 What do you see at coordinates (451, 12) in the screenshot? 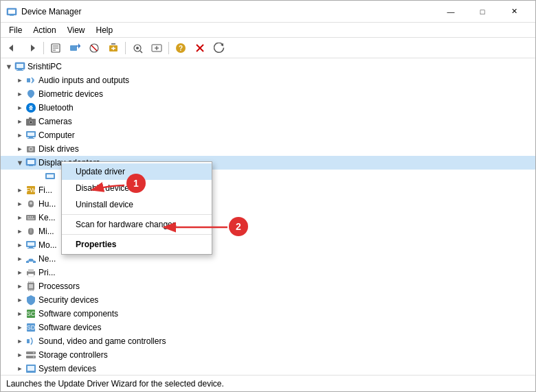
I see `minimize-button: —` at bounding box center [451, 12].